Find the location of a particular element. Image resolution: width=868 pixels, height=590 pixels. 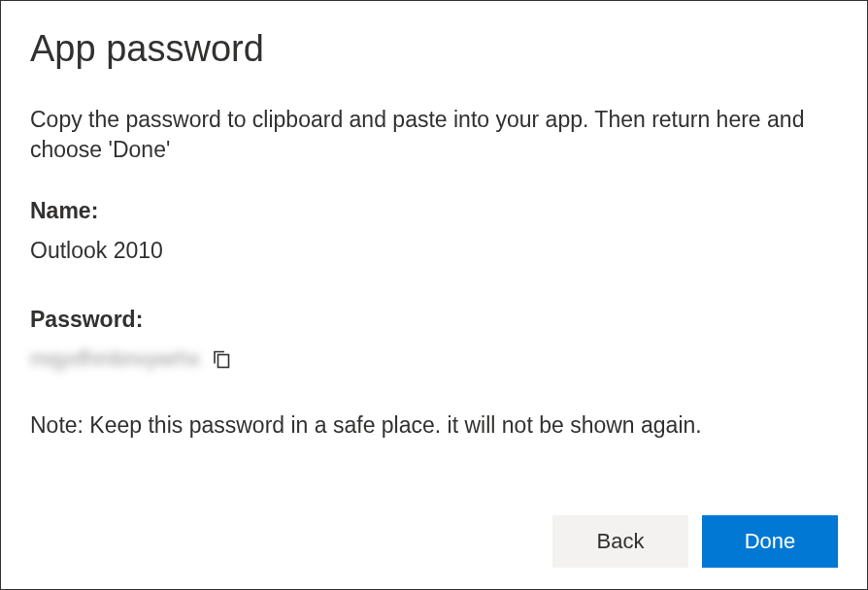

password-label: Password: is located at coordinates (434, 320).